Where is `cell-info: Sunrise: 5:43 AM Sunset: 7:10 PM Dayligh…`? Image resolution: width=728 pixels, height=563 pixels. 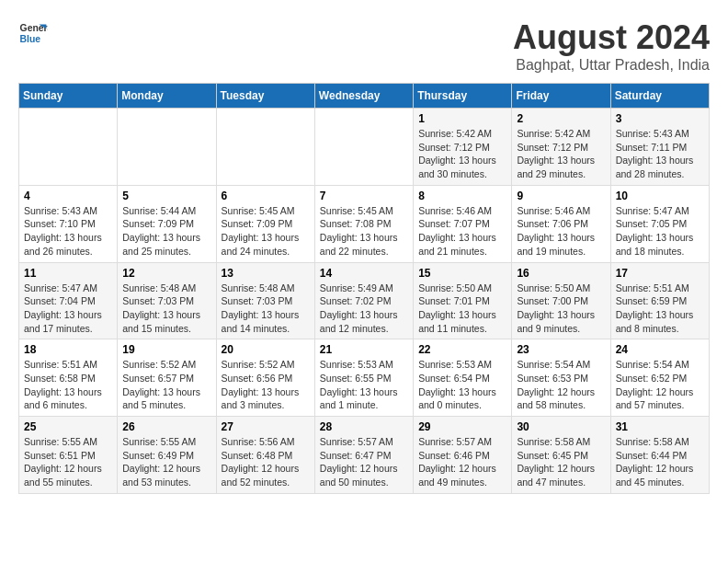 cell-info: Sunrise: 5:43 AM Sunset: 7:10 PM Dayligh… is located at coordinates (68, 232).